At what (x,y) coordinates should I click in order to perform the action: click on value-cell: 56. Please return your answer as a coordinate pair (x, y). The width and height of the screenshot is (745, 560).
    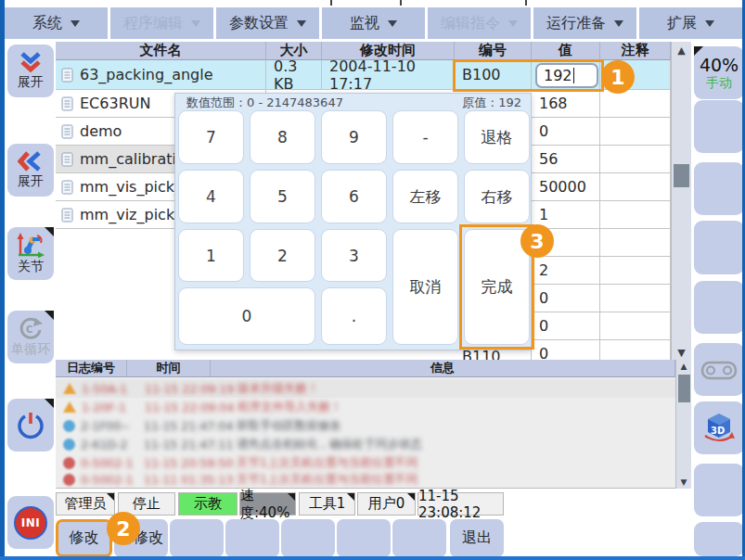
    Looking at the image, I should click on (566, 159).